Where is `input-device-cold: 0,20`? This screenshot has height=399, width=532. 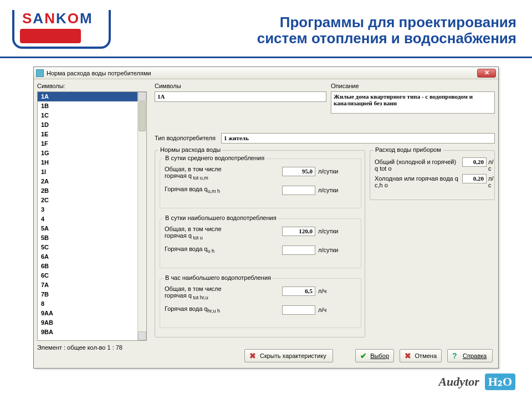 input-device-cold: 0,20 is located at coordinates (474, 178).